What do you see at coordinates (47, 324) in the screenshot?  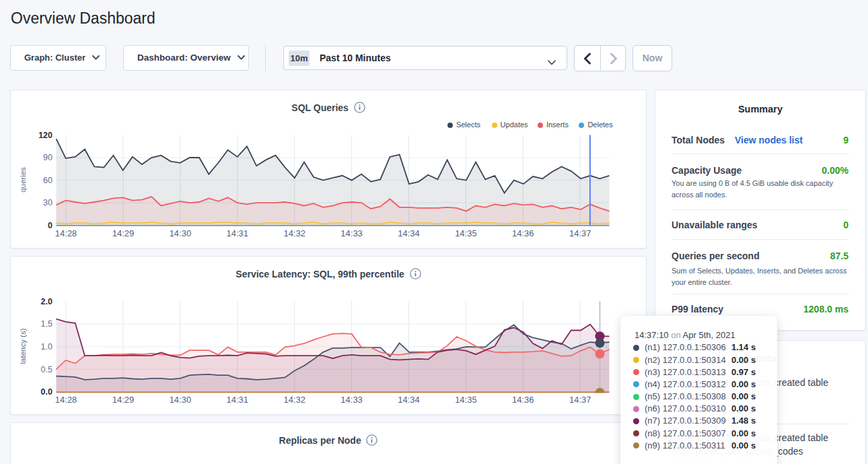 I see `svg-text: 1.5` at bounding box center [47, 324].